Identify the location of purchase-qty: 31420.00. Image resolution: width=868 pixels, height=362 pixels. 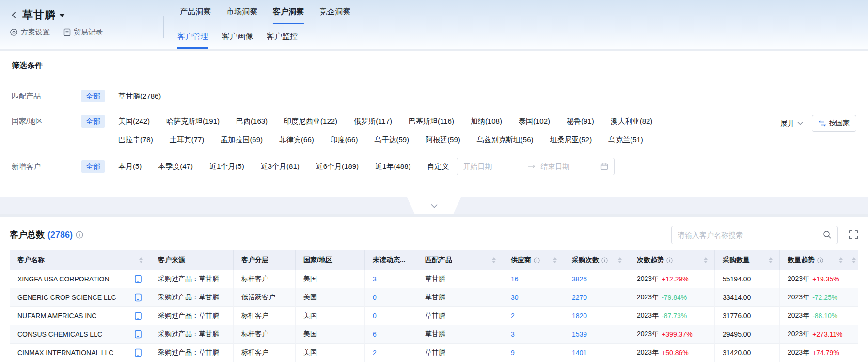
(747, 353).